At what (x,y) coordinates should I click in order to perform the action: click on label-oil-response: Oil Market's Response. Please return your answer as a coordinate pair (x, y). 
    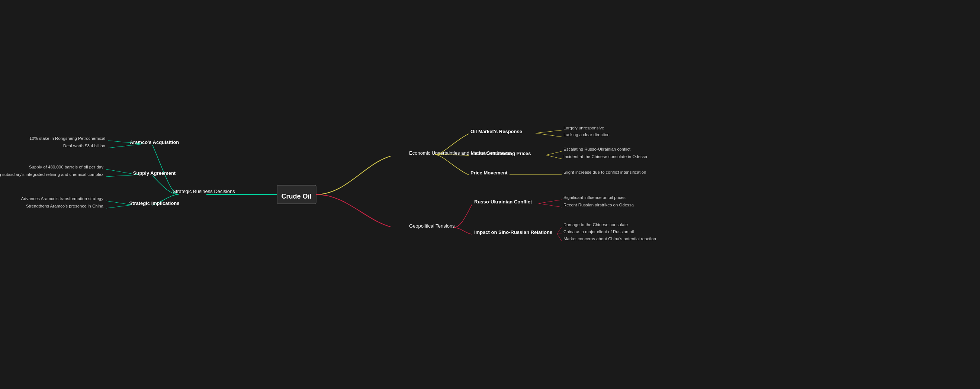
    Looking at the image, I should click on (496, 132).